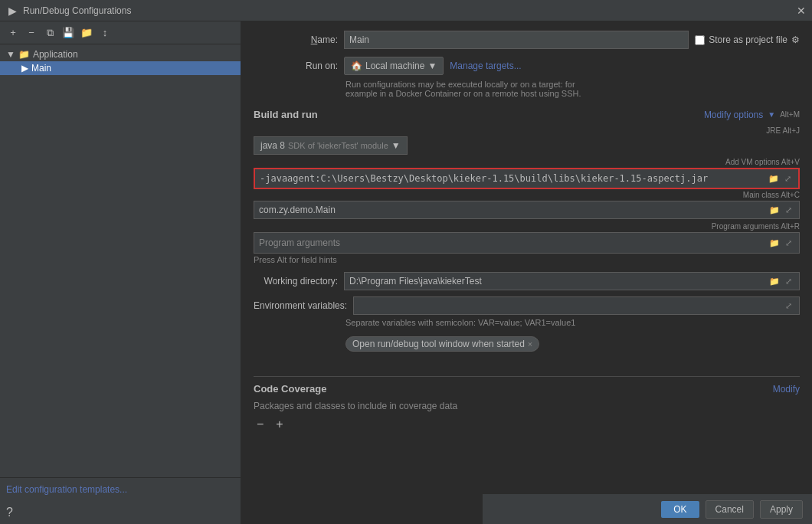  What do you see at coordinates (527, 162) in the screenshot?
I see `add-vm-hint: Add VM options Alt+V` at bounding box center [527, 162].